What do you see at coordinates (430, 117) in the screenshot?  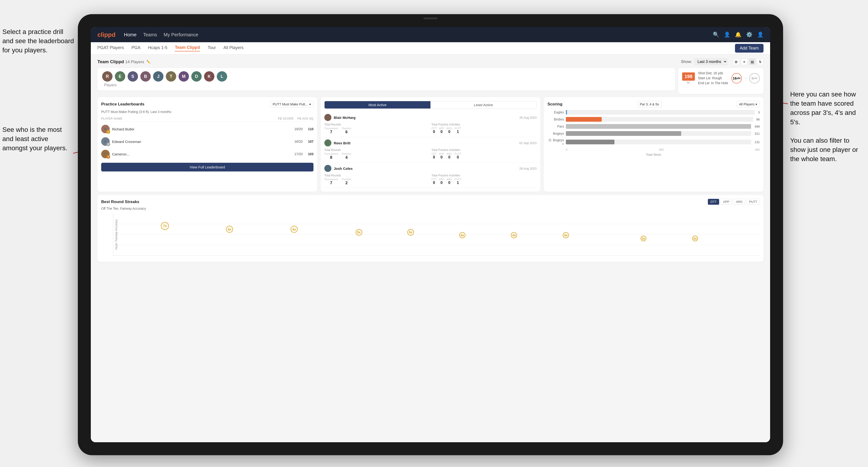 I see `pa-header-1: B Blair McHarg 26 Aug 2023` at bounding box center [430, 117].